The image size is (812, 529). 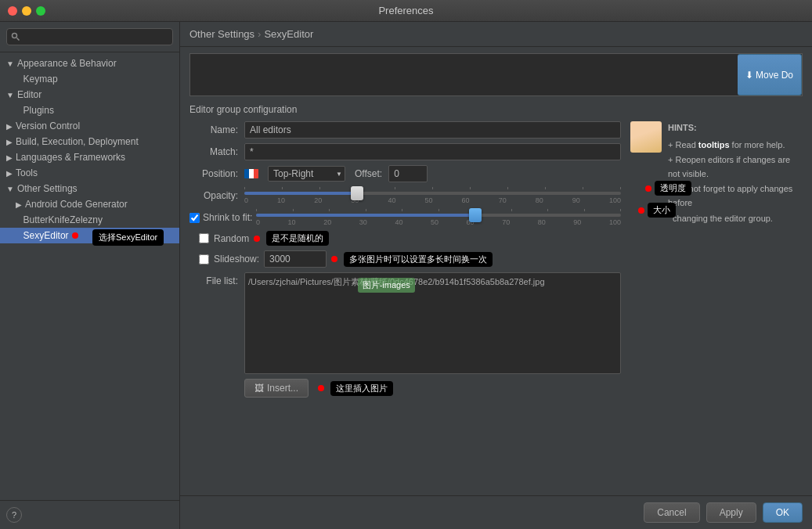 I want to click on sidebar-item-label: Other Settings, so click(x=47, y=189).